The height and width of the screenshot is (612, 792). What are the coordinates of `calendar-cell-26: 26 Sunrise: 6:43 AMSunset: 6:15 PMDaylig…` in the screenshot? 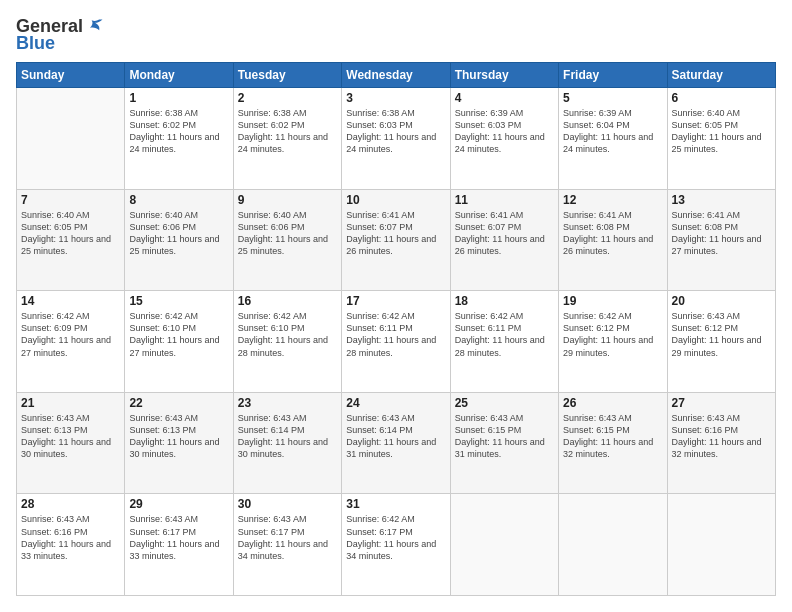 It's located at (613, 443).